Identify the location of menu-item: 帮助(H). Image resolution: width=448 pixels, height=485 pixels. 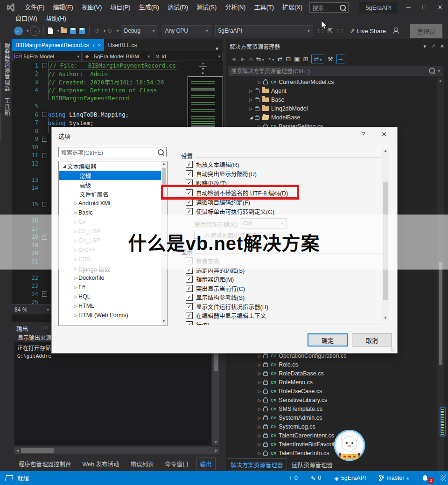
(56, 19).